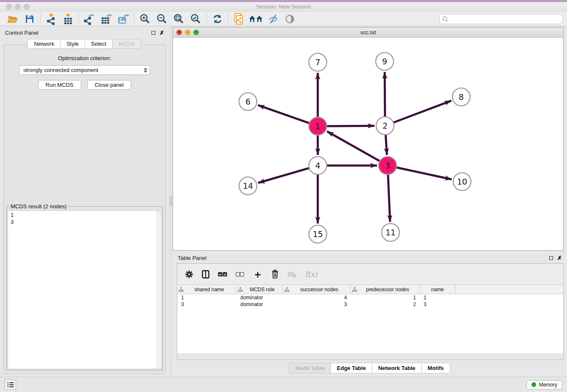 This screenshot has width=567, height=392. Describe the element at coordinates (284, 384) in the screenshot. I see `status-bar: Memory` at that location.